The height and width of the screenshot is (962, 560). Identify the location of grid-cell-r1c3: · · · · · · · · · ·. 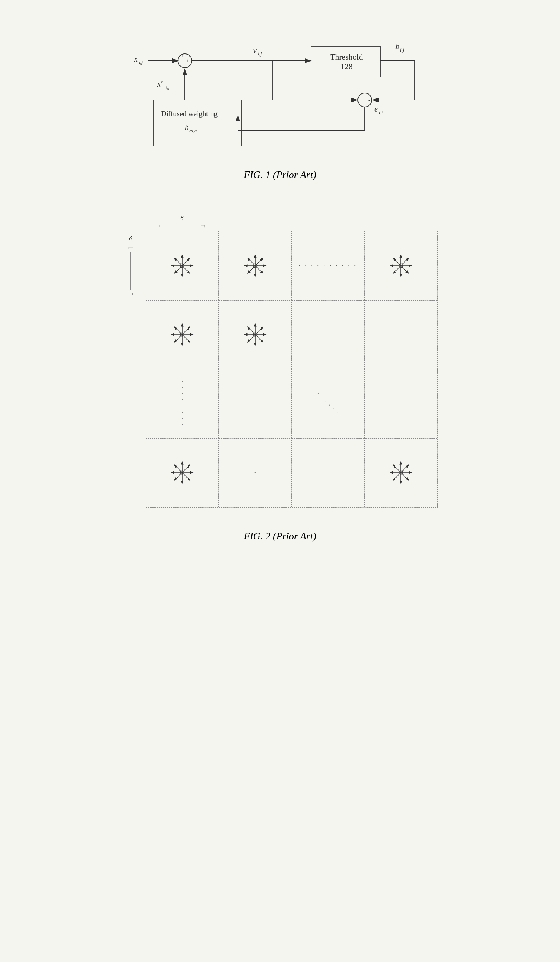
(328, 266).